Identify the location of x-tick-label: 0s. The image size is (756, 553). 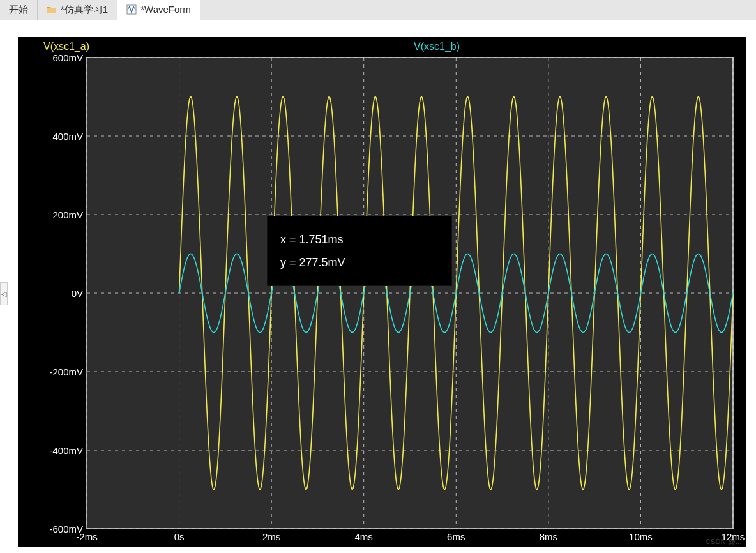
(179, 536).